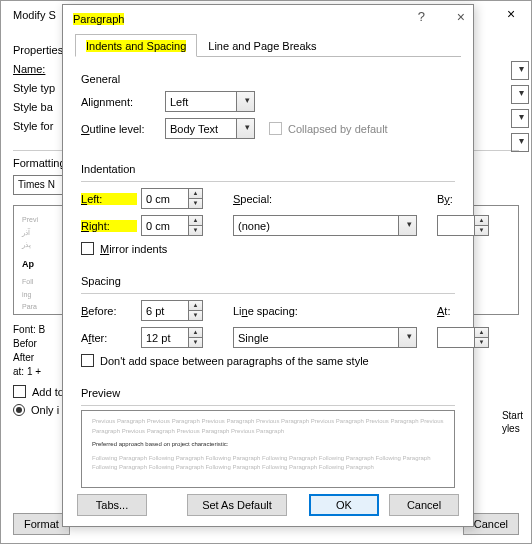 This screenshot has width=532, height=544. Describe the element at coordinates (344, 505) in the screenshot. I see `ok-button: OK` at that location.